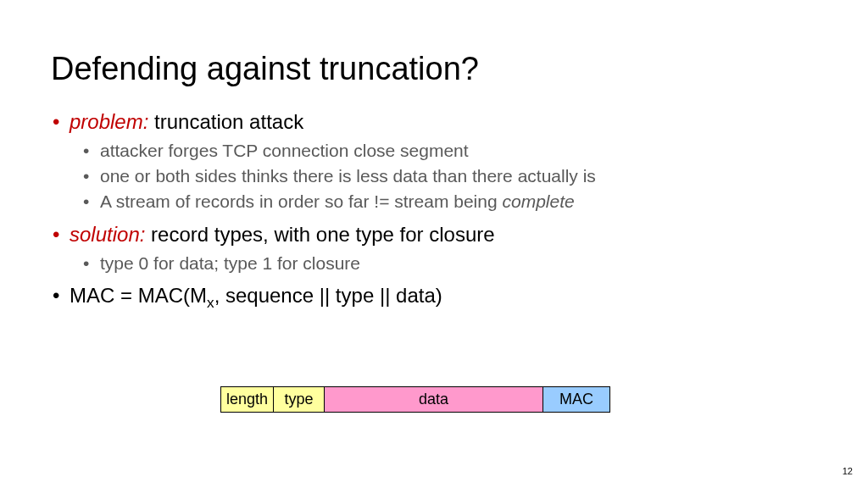 The height and width of the screenshot is (488, 868). Describe the element at coordinates (138, 295) in the screenshot. I see `mac-pre: MAC = MAC(M` at that location.